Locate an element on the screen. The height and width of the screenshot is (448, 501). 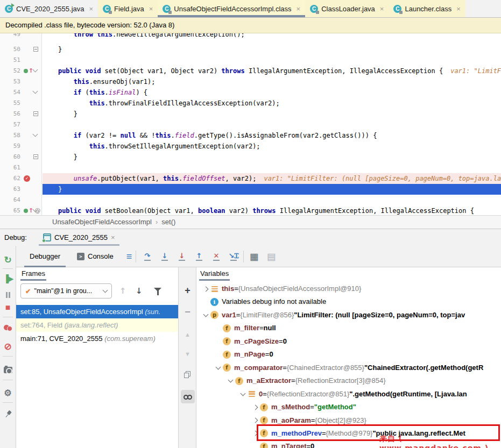
variable-row-this: this = {UnsafeObjectFieldAccessorImpl@91… is located at coordinates (349, 289).